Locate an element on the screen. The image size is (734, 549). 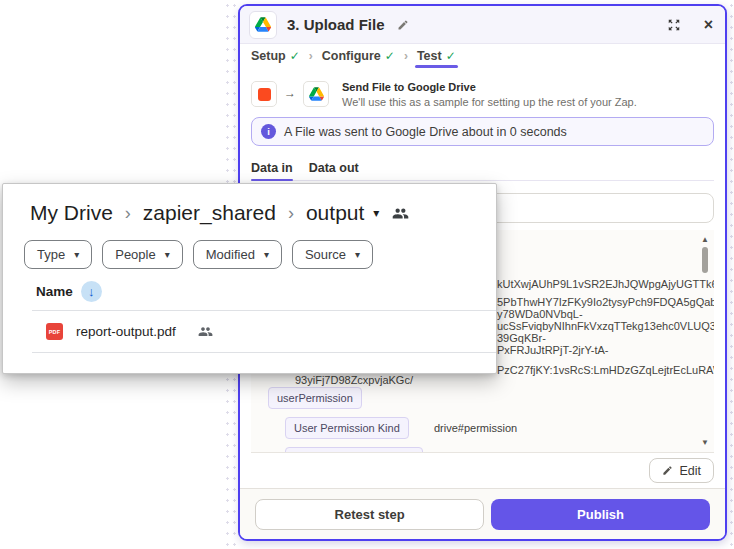
pdf-icon: PDF is located at coordinates (54, 332).